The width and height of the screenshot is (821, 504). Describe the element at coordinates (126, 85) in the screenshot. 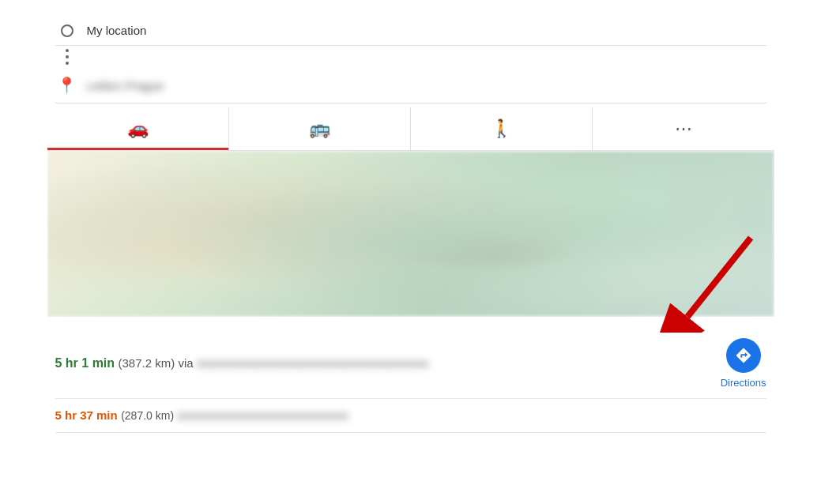

I see `to-location-text: Leblon Prague` at that location.